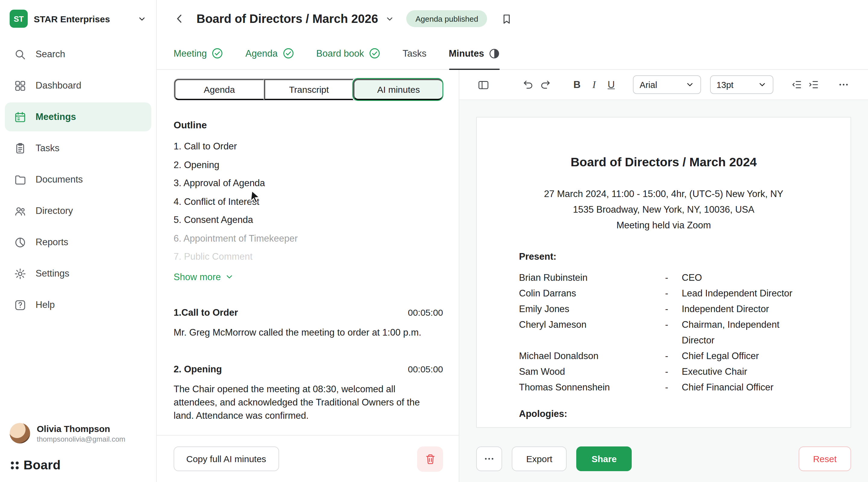 The image size is (868, 482). I want to click on sidebar-item-reports: Reports, so click(78, 242).